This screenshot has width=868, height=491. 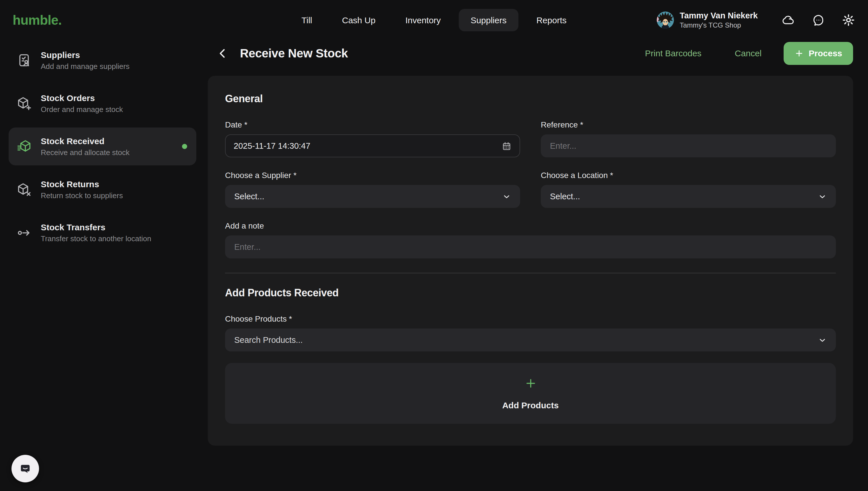 I want to click on sidebar-item-text: Stock Transfers Transfer stock to anothe…, so click(x=96, y=233).